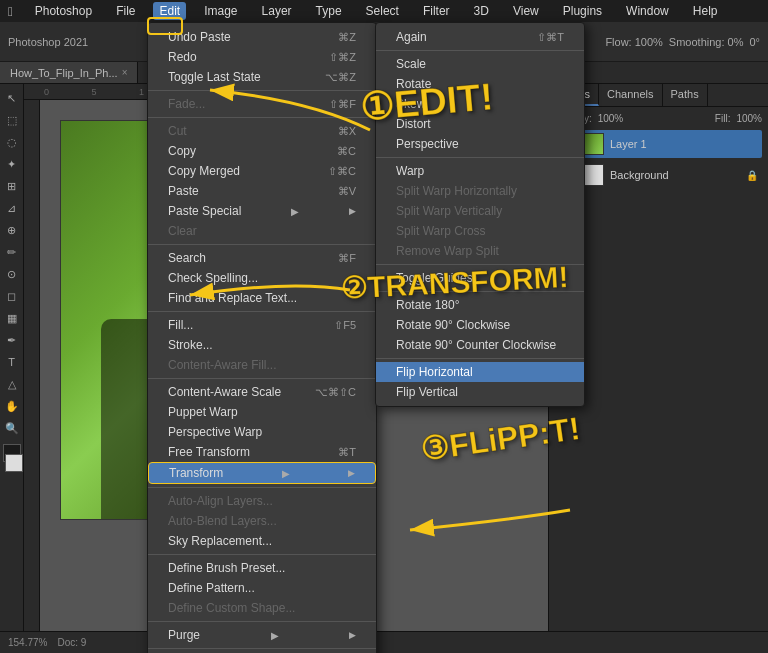 Image resolution: width=768 pixels, height=653 pixels. Describe the element at coordinates (480, 37) in the screenshot. I see `submenu-again: Again⇧⌘T` at that location.